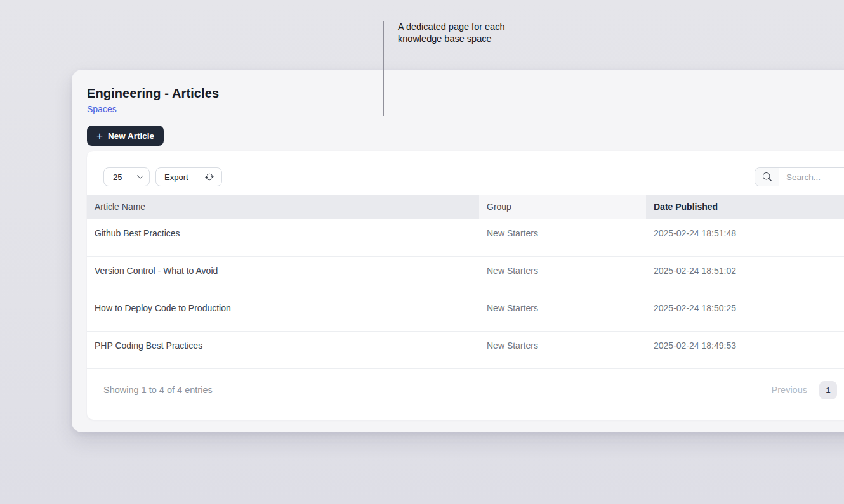 The image size is (844, 504). Describe the element at coordinates (102, 109) in the screenshot. I see `breadcrumb-spaces-link: Spaces` at that location.